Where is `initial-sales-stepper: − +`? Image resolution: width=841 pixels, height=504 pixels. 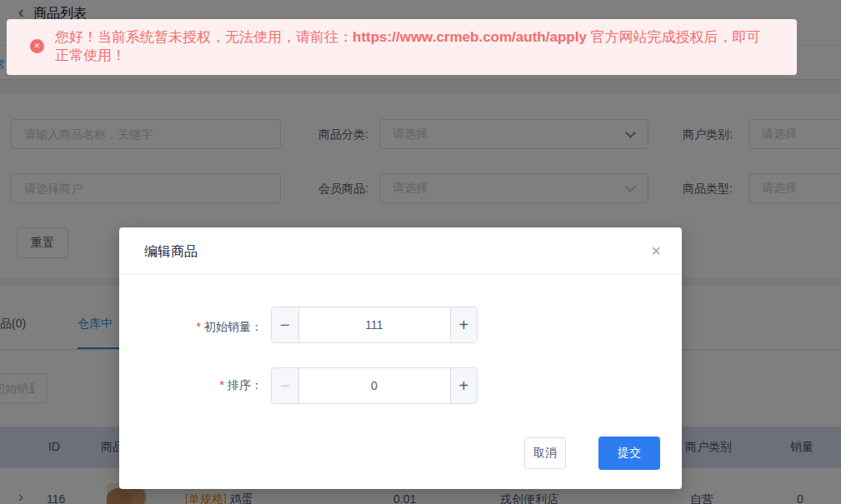
initial-sales-stepper: − + is located at coordinates (374, 325).